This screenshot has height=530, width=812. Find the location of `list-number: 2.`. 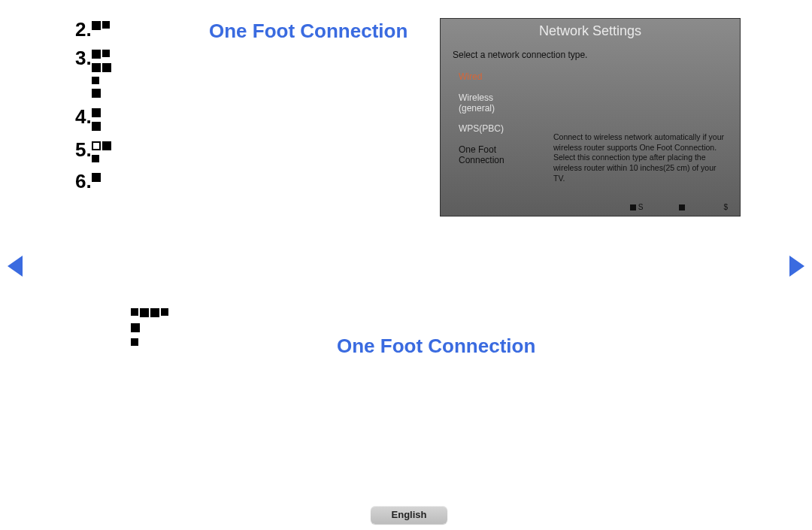

list-number: 2. is located at coordinates (83, 29).